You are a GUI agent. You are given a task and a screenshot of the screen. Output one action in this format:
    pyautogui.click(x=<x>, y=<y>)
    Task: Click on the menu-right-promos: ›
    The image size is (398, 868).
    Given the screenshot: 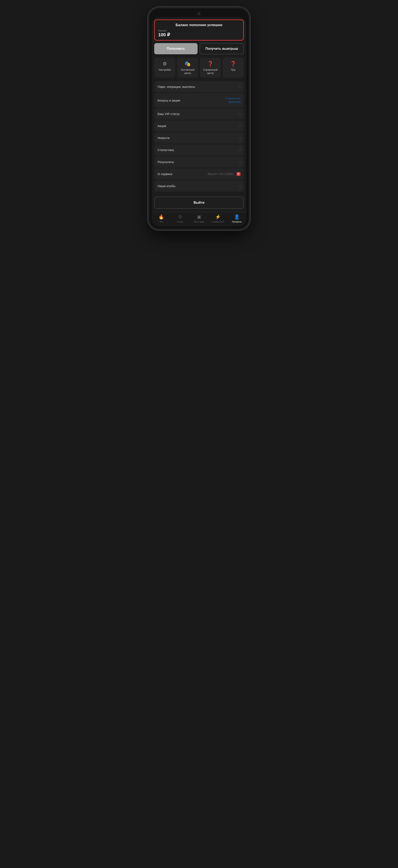 What is the action you would take?
    pyautogui.click(x=240, y=126)
    